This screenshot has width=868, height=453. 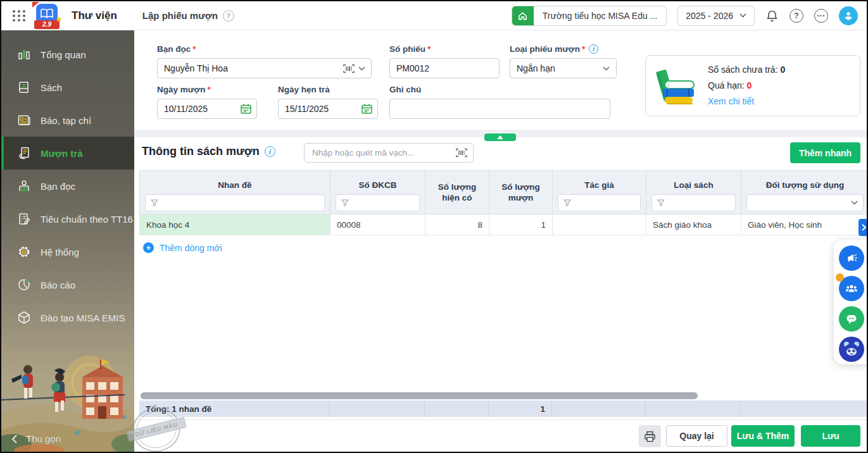 What do you see at coordinates (650, 437) in the screenshot?
I see `print-button` at bounding box center [650, 437].